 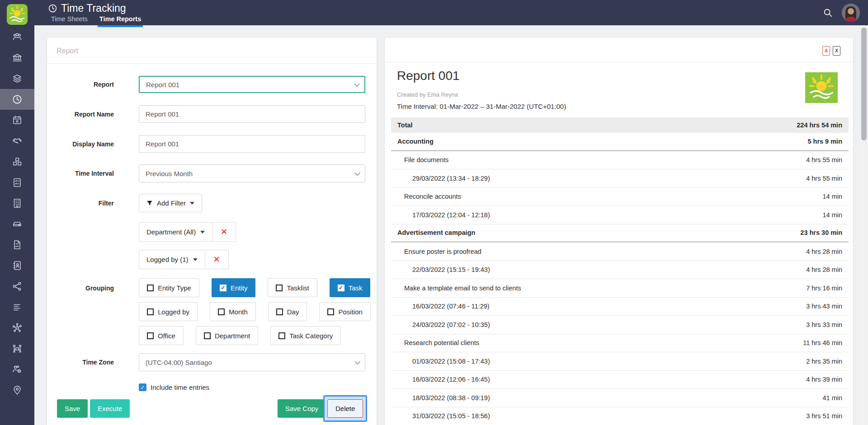 I want to click on display-name-input, so click(x=252, y=144).